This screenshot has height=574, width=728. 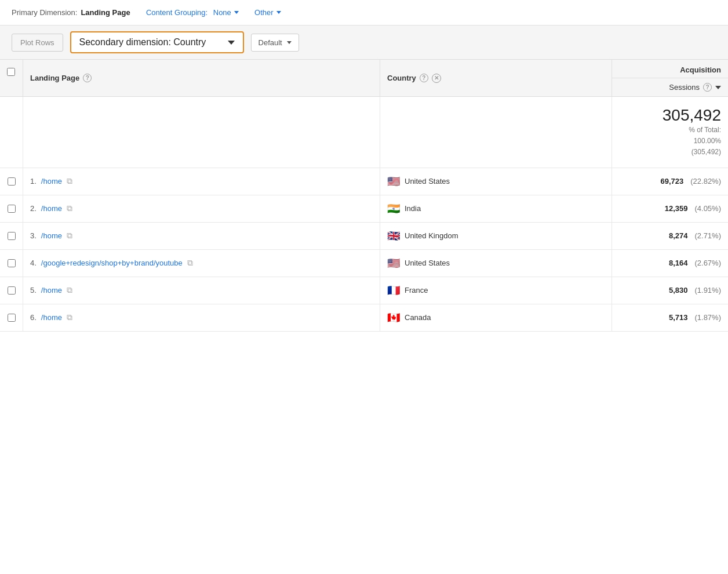 What do you see at coordinates (413, 209) in the screenshot?
I see `country-name: India` at bounding box center [413, 209].